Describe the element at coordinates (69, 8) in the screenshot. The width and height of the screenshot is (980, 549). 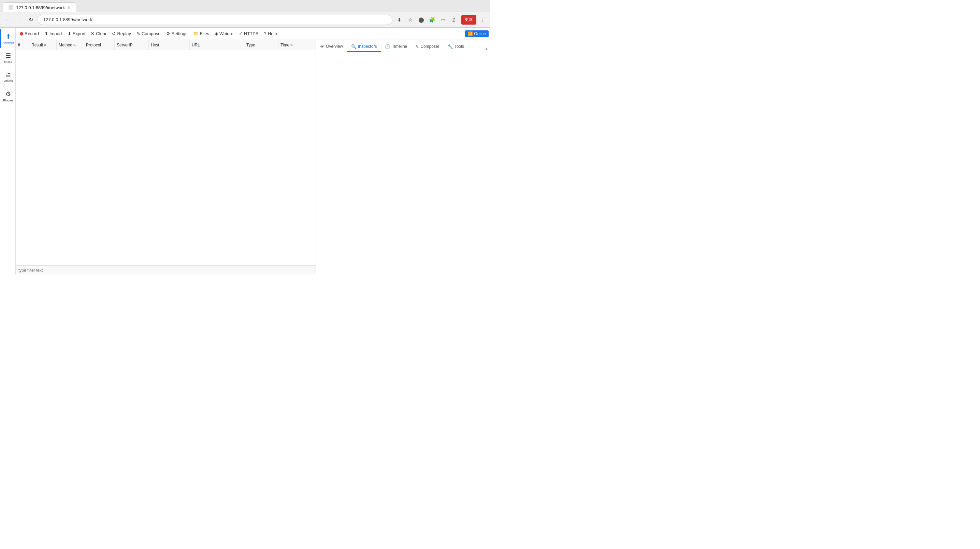
I see `tab-close-btn: ×` at that location.